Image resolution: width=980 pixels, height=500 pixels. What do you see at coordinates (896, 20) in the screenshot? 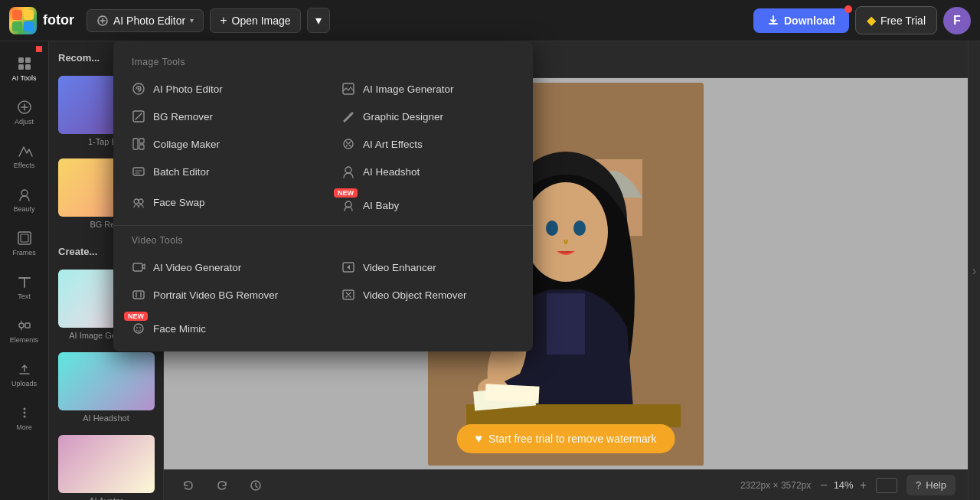
I see `free-trial-button: ◆ Free Trial` at bounding box center [896, 20].